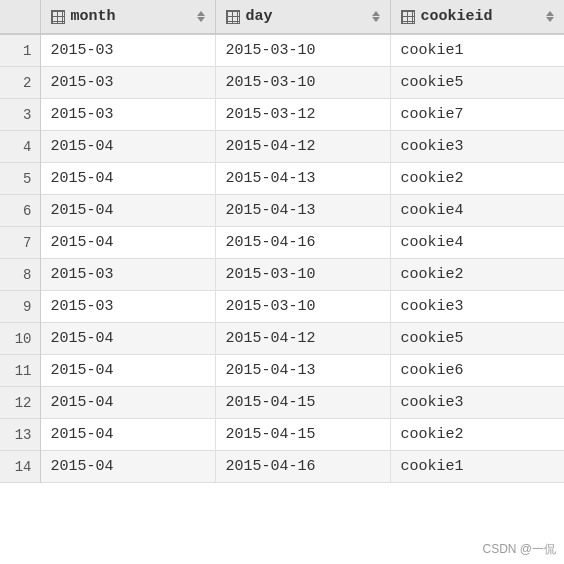  I want to click on table-row: 62015-042015-04-13cookie4, so click(282, 211).